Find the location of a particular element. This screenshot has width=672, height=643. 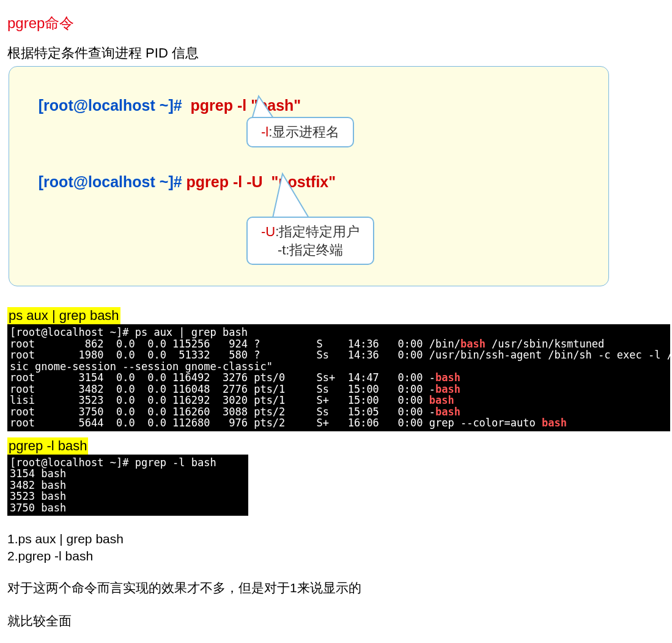

notes-block: 1.ps aux | grep bash 2.pgrep -l bash 对于这… is located at coordinates (336, 581).